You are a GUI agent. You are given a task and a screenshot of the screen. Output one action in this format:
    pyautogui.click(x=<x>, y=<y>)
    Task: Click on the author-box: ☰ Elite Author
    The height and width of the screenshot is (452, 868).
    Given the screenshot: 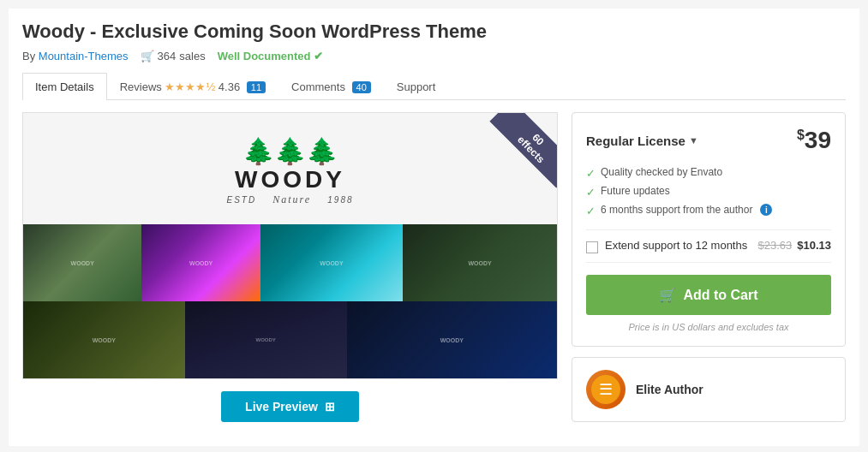 What is the action you would take?
    pyautogui.click(x=709, y=390)
    